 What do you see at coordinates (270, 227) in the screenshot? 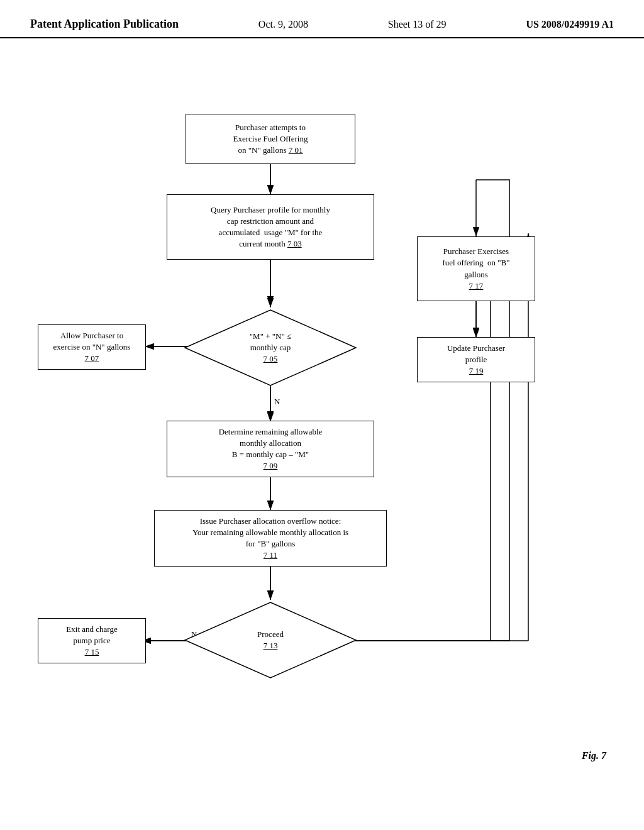
I see `box-703: Query Purchaser profile for monthlycap r…` at bounding box center [270, 227].